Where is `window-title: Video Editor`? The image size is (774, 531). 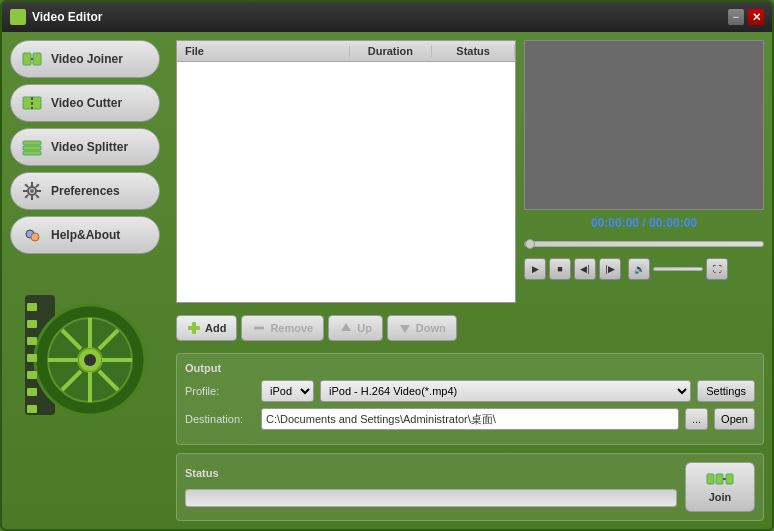 window-title: Video Editor is located at coordinates (67, 17).